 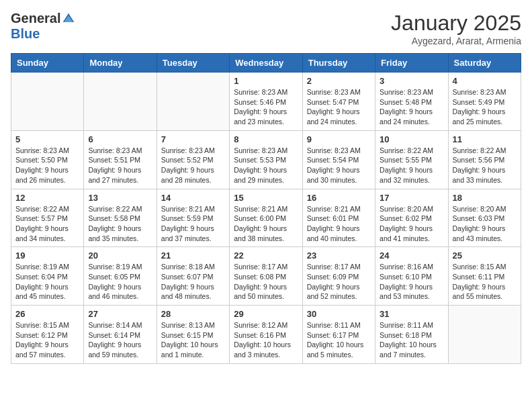 What do you see at coordinates (47, 224) in the screenshot?
I see `day-info: Sunrise: 8:22 AMSunset: 5:57 PMDaylight:…` at bounding box center [47, 224].